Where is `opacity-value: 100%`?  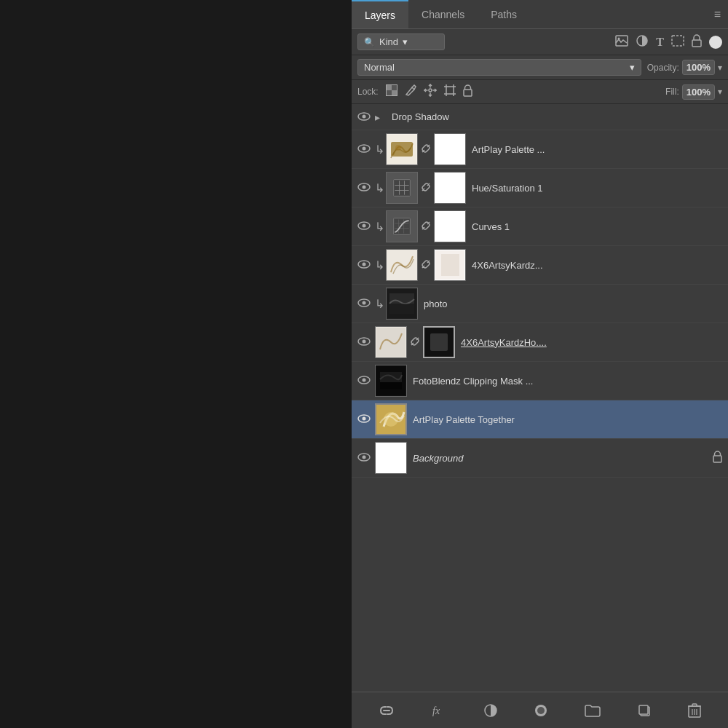
opacity-value: 100% is located at coordinates (699, 67).